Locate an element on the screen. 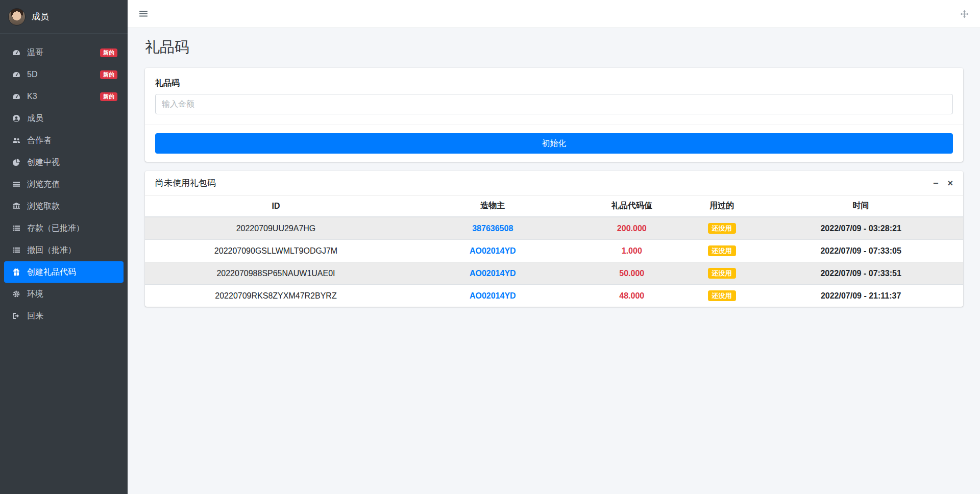 The image size is (980, 494). sidebar-item-label: 温哥 is located at coordinates (35, 53).